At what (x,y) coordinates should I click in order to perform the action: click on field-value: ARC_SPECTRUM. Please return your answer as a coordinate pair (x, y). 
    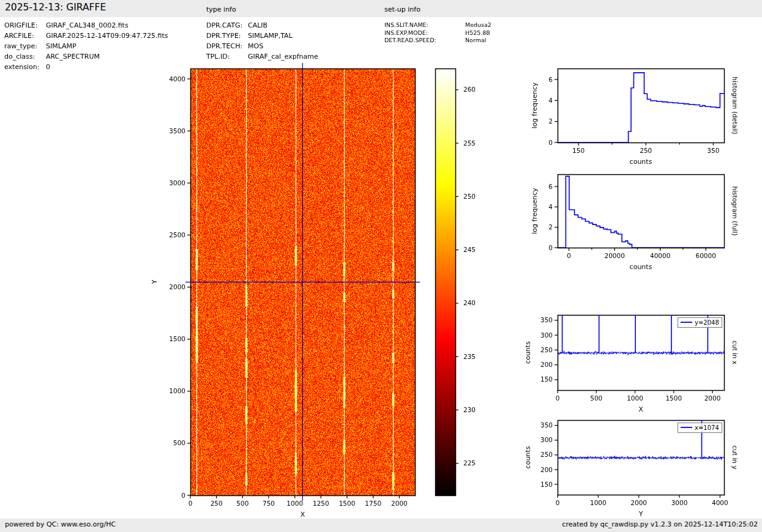
    Looking at the image, I should click on (73, 56).